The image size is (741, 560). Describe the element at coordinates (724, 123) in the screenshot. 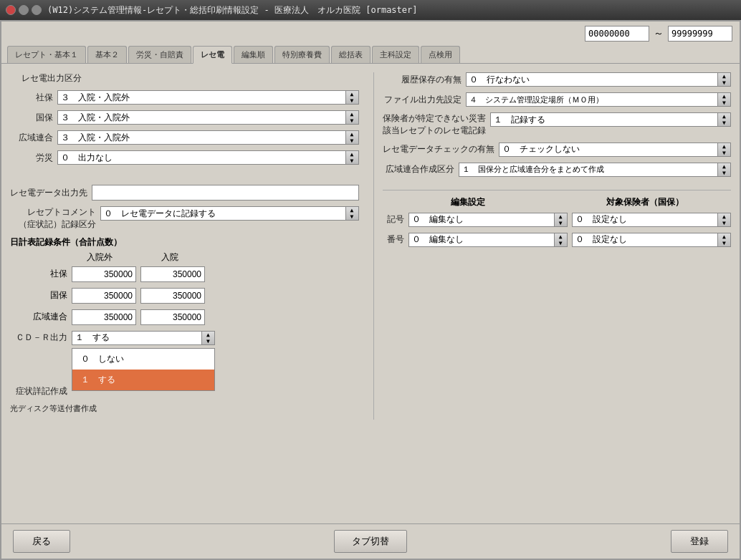

I see `insurance-disaster-spin-down: ▼` at that location.